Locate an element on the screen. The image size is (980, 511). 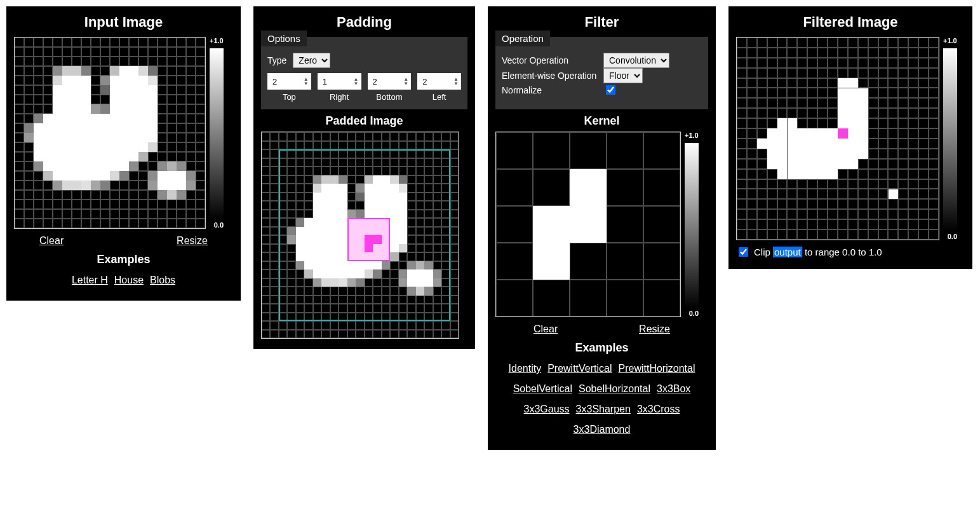
example-link: Letter H is located at coordinates (90, 280).